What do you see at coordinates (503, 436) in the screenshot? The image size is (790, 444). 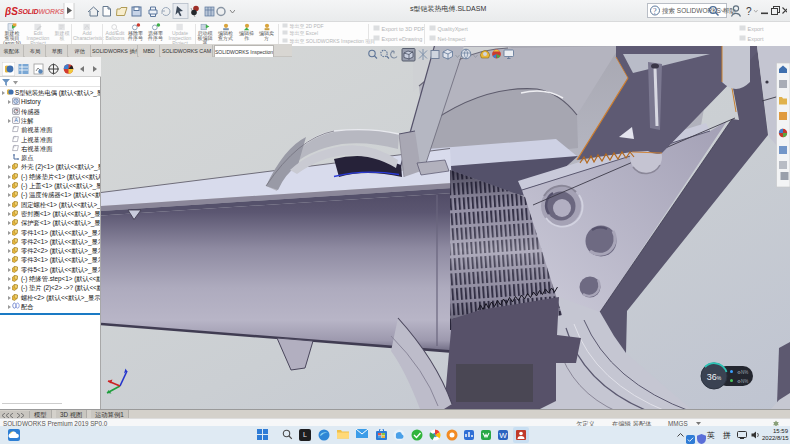 I see `svg-text: W` at bounding box center [503, 436].